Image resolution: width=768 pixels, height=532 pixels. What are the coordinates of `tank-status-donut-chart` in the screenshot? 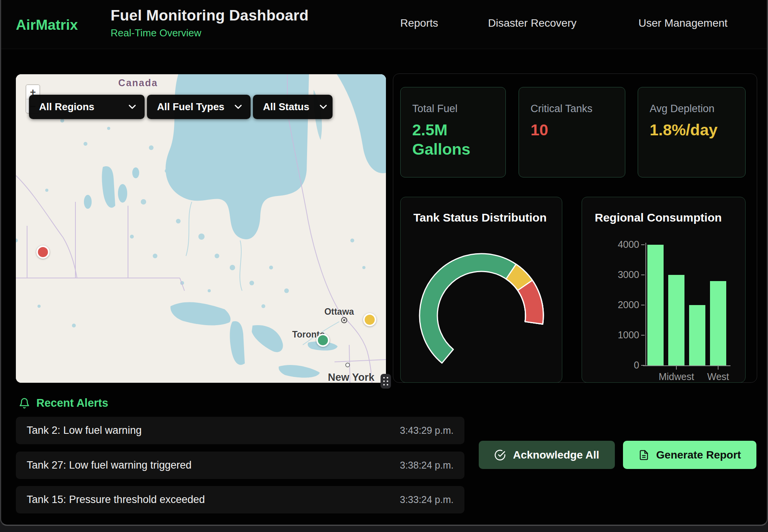 It's located at (482, 317).